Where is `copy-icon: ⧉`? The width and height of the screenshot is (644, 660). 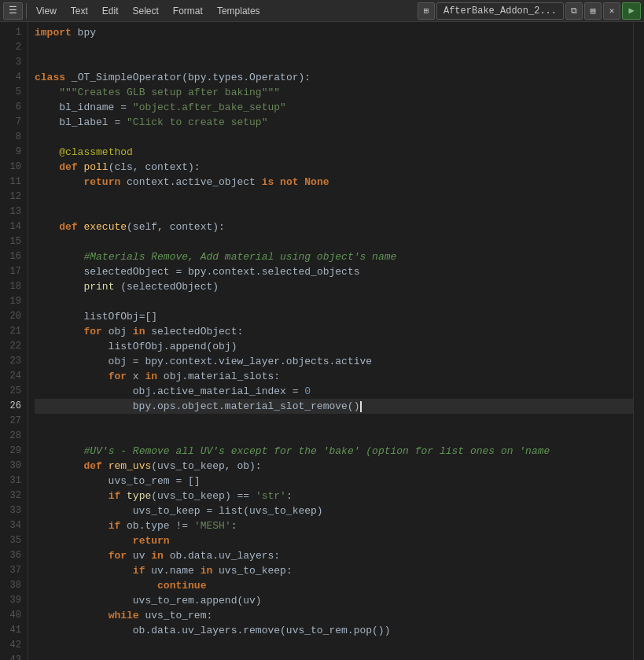 copy-icon: ⧉ is located at coordinates (574, 11).